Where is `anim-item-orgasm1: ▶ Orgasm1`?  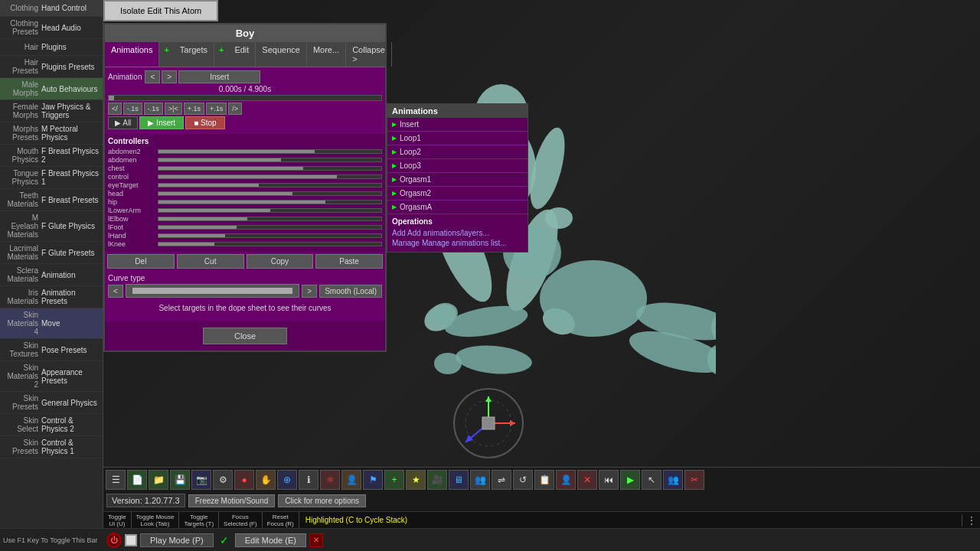 anim-item-orgasm1: ▶ Orgasm1 is located at coordinates (458, 180).